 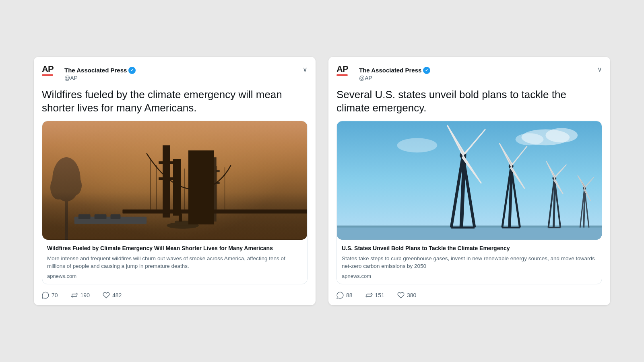 What do you see at coordinates (600, 69) in the screenshot?
I see `tweet-menu-chevron-2: ∨` at bounding box center [600, 69].